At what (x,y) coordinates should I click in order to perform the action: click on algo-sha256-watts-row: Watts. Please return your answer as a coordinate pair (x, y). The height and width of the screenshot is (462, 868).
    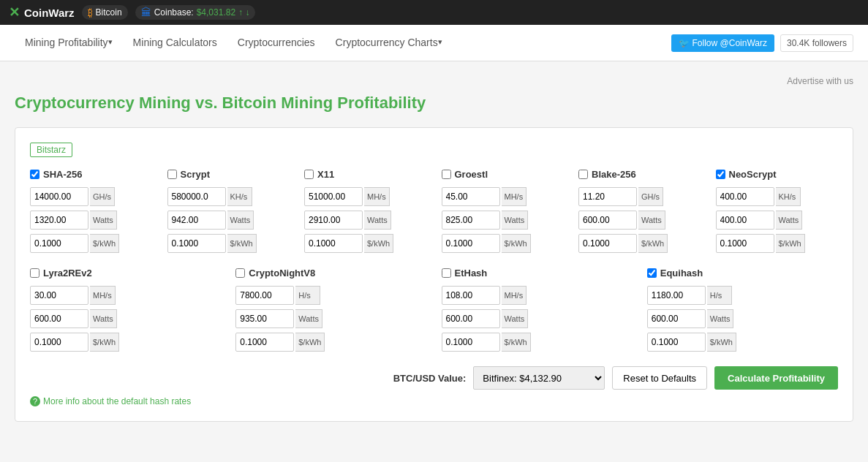
    Looking at the image, I should click on (91, 220).